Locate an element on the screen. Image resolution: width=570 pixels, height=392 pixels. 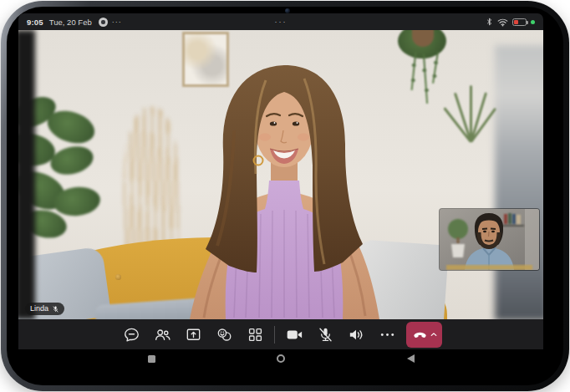
pip-participant-man is located at coordinates (490, 239).